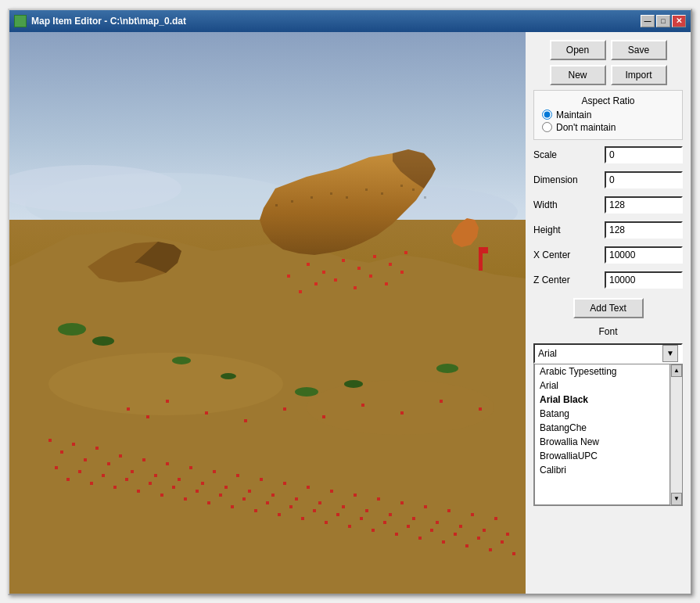 This screenshot has height=603, width=700. What do you see at coordinates (602, 414) in the screenshot?
I see `font-list-item: Batang` at bounding box center [602, 414].